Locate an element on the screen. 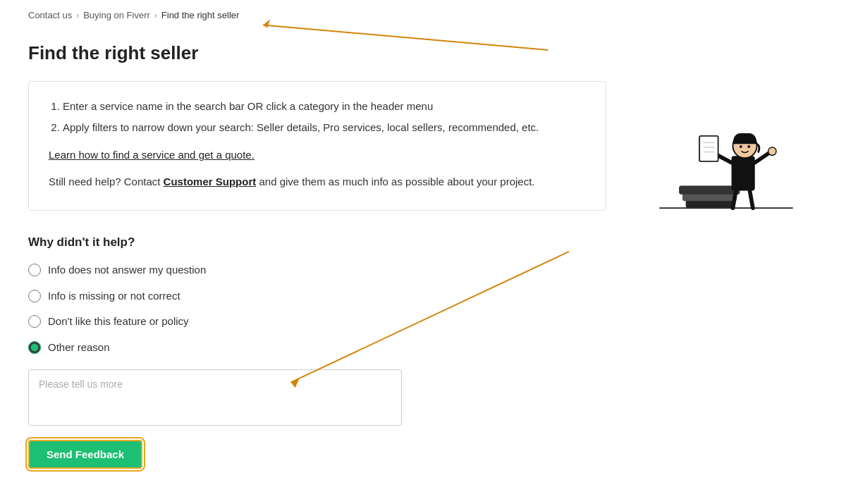 The width and height of the screenshot is (846, 504). support-text-after: and give them as much info as possible a… is located at coordinates (396, 182).